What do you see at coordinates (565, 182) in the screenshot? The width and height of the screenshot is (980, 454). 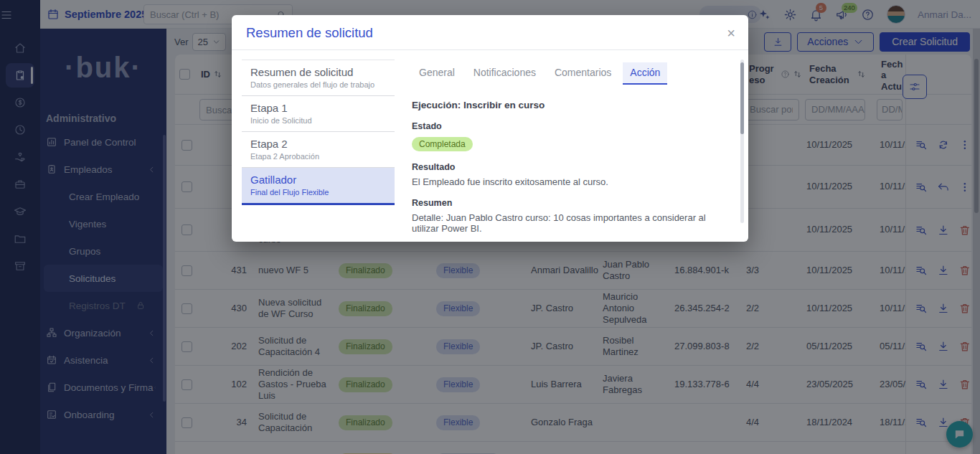 I see `resultado-text: El Empleado fue inscrito exitosamente al…` at bounding box center [565, 182].